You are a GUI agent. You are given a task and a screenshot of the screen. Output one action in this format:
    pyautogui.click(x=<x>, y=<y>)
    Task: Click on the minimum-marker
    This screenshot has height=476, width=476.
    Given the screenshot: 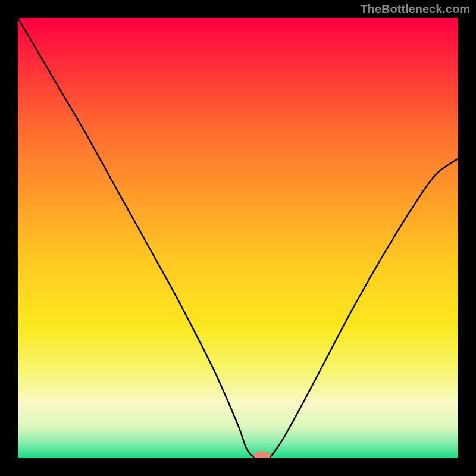 What is the action you would take?
    pyautogui.click(x=262, y=455)
    